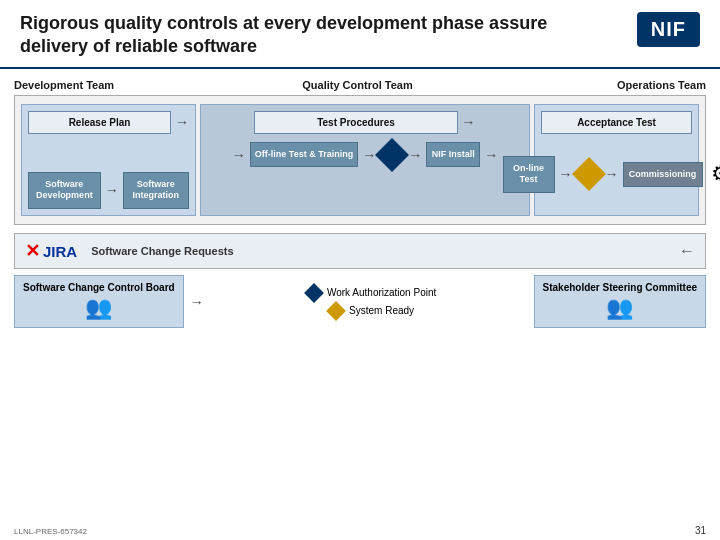 This screenshot has width=720, height=540. What do you see at coordinates (98, 308) in the screenshot?
I see `sccb-icon: 👥` at bounding box center [98, 308].